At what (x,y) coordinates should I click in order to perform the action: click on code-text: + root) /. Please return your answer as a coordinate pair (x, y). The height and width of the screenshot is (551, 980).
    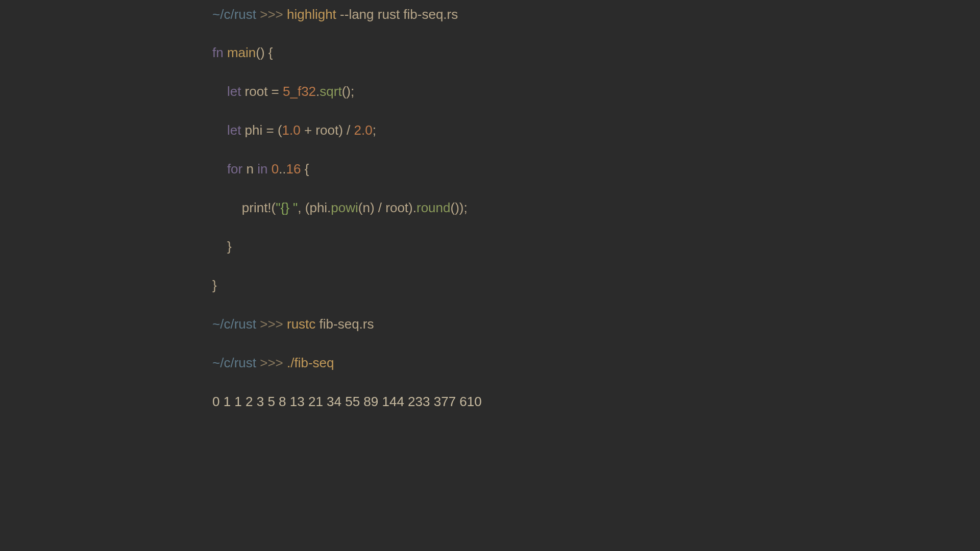
    Looking at the image, I should click on (328, 130).